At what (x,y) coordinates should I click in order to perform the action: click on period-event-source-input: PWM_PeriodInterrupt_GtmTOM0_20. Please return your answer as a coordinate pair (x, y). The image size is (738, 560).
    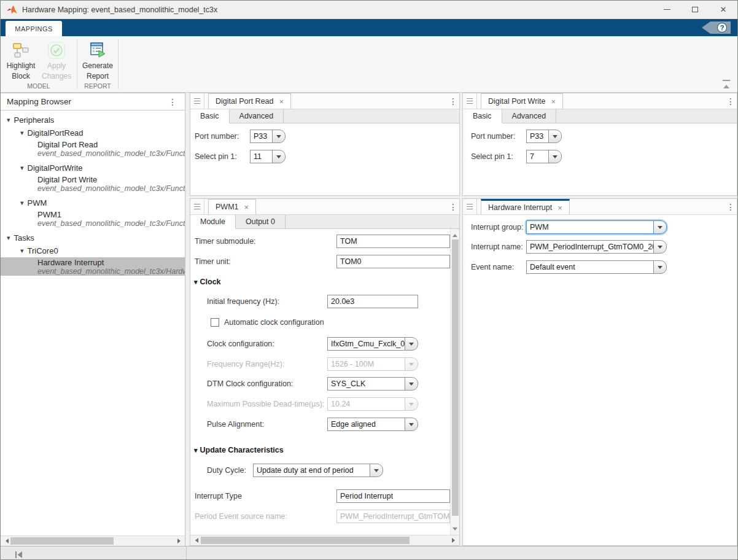
    Looking at the image, I should click on (393, 516).